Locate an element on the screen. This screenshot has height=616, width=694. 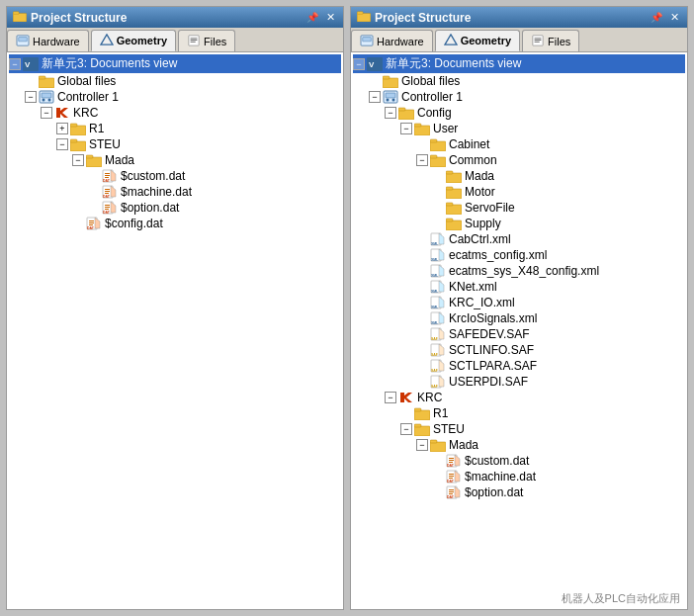
root-children: Global files− Controller 1− KRC+ R1− STE… is located at coordinates (175, 152).